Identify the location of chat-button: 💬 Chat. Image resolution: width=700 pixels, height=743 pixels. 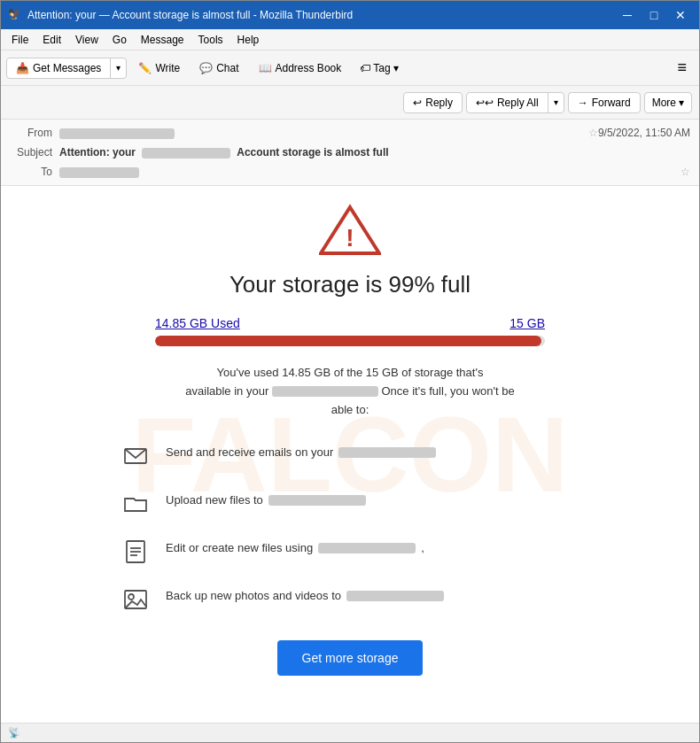
(219, 68).